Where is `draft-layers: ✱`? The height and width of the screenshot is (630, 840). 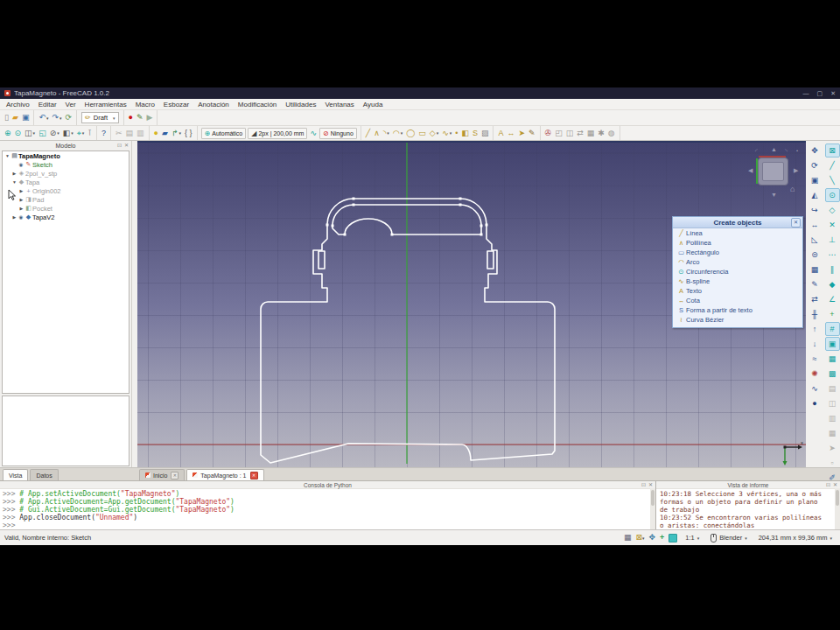
draft-layers: ✱ is located at coordinates (601, 133).